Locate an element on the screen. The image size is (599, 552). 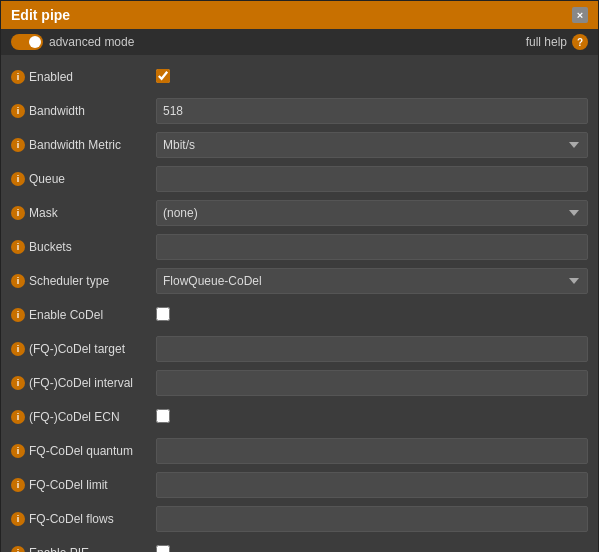
input-col-bandwidth_metric: bit/sKbit/sMbit/sGbit/s is located at coordinates (372, 145).